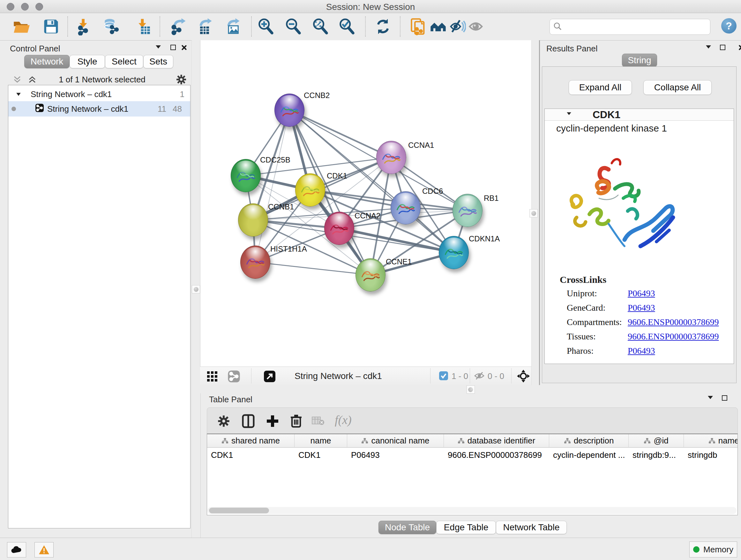 Image resolution: width=741 pixels, height=560 pixels. I want to click on table-tabs: Node TableEdge TableNetwork Table, so click(473, 527).